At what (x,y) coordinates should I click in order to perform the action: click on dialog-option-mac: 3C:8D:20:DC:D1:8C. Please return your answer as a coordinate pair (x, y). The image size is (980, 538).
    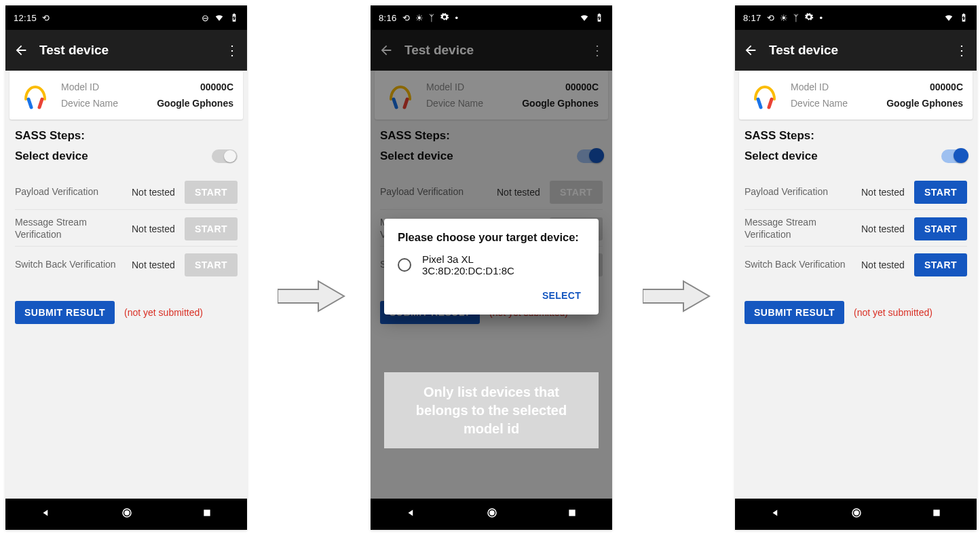
    Looking at the image, I should click on (468, 270).